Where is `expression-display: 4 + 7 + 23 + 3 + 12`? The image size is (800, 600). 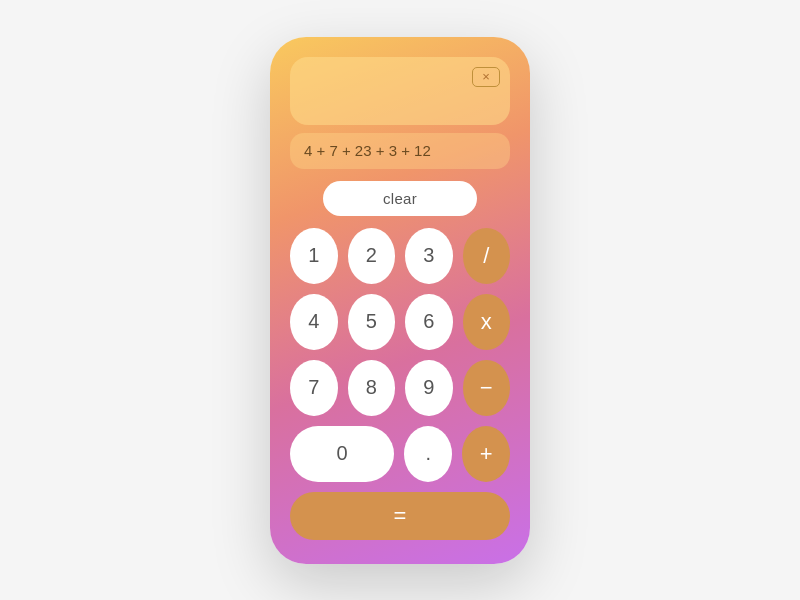 expression-display: 4 + 7 + 23 + 3 + 12 is located at coordinates (400, 151).